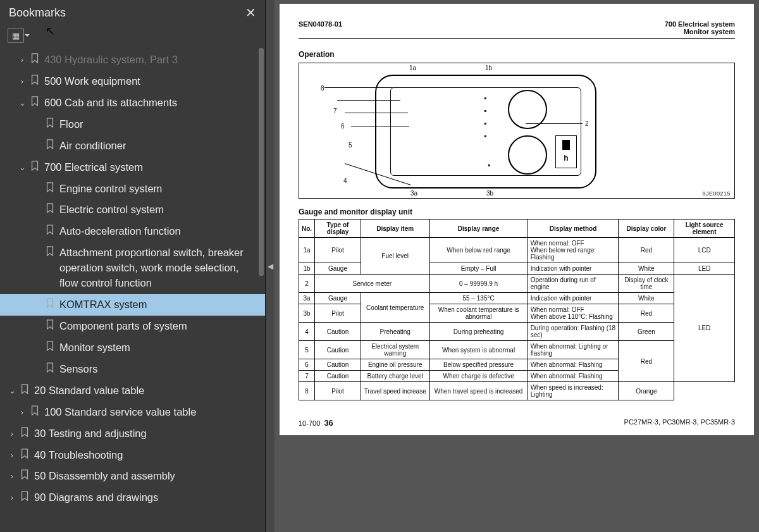 The width and height of the screenshot is (759, 532). What do you see at coordinates (152, 168) in the screenshot?
I see `bookmark-label: 700 Electrical system` at bounding box center [152, 168].